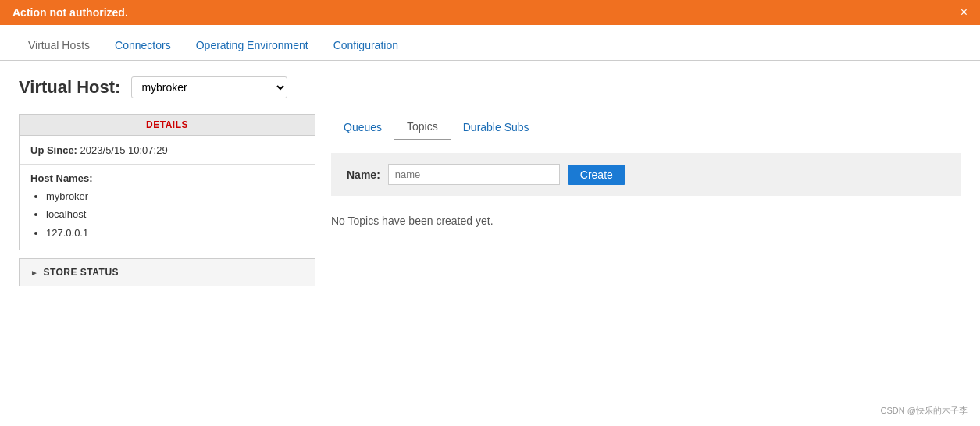  What do you see at coordinates (474, 175) in the screenshot?
I see `name-input` at bounding box center [474, 175].